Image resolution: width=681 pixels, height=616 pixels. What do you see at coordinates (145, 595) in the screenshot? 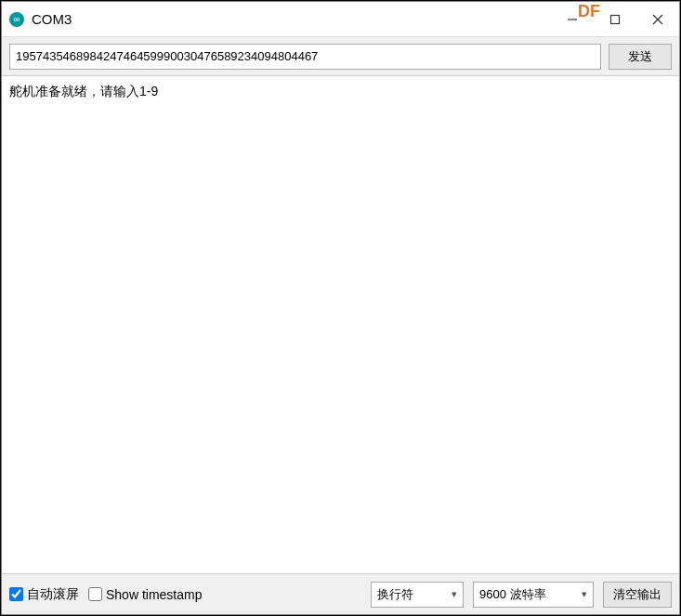
I see `timestamp-checkbox-wrap: Show timestamp` at bounding box center [145, 595].